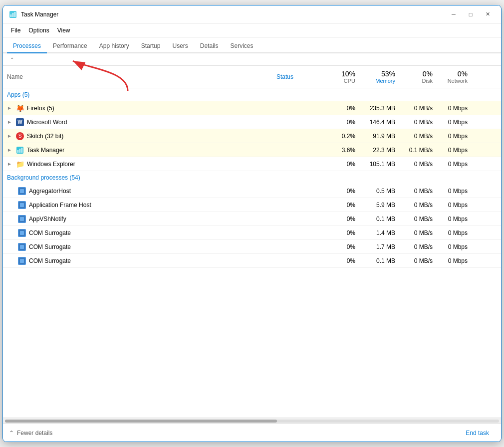  What do you see at coordinates (151, 46) in the screenshot?
I see `tab-startup: Startup` at bounding box center [151, 46].